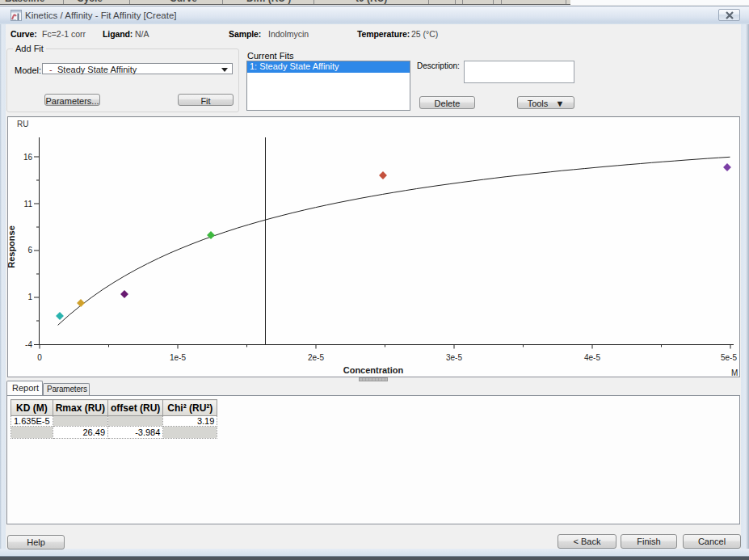 This screenshot has width=749, height=560. Describe the element at coordinates (23, 124) in the screenshot. I see `svg-text: RU` at that location.